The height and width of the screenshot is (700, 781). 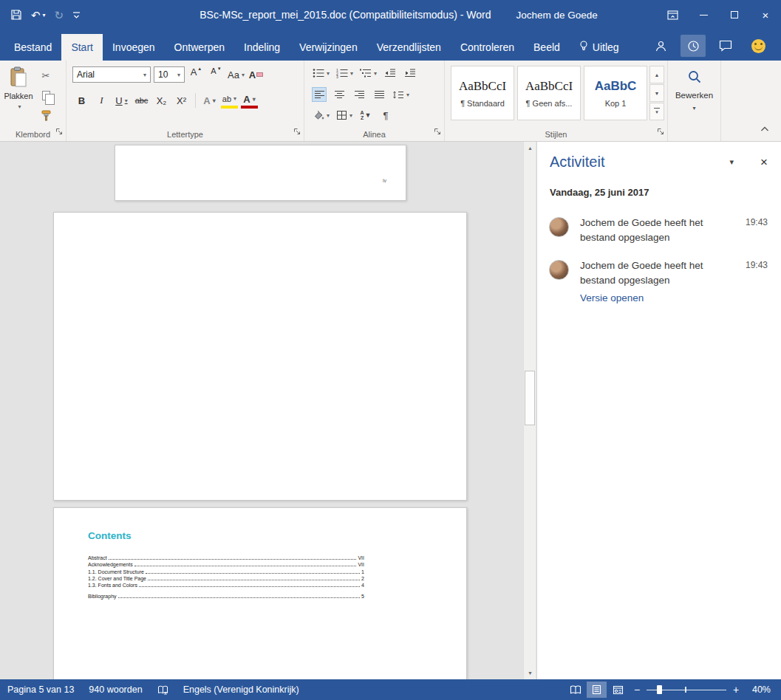 I want to click on align-right-icon, so click(x=359, y=95).